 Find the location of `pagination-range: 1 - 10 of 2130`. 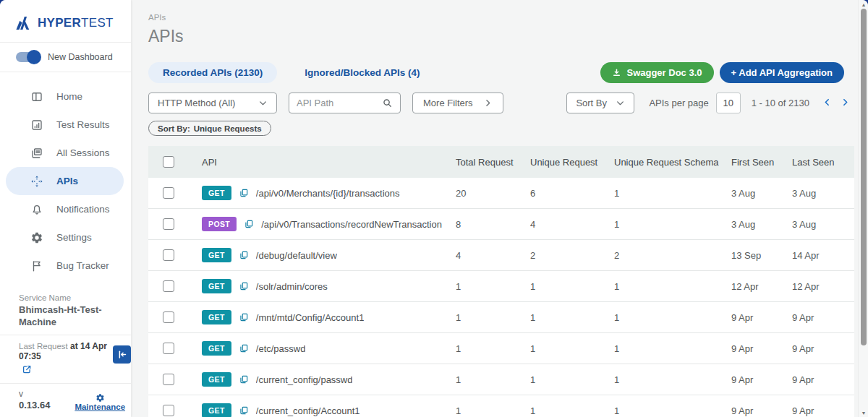

pagination-range: 1 - 10 of 2130 is located at coordinates (780, 103).